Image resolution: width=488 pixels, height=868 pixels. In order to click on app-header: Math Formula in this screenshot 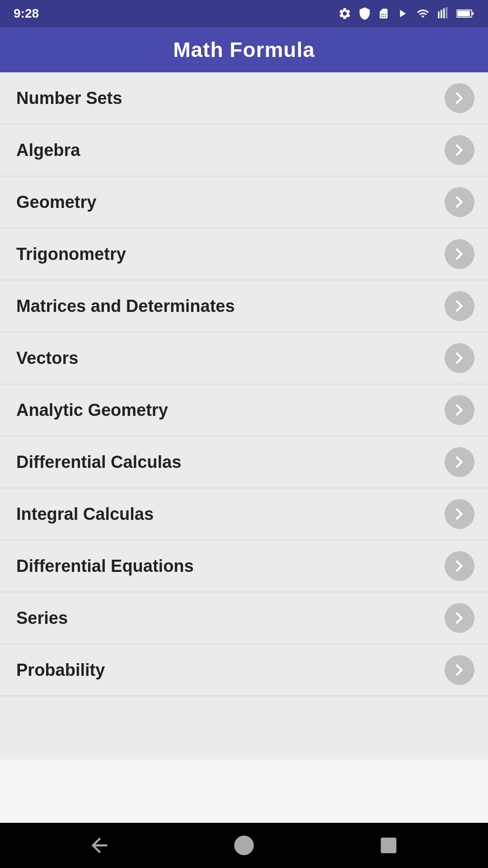, I will do `click(244, 50)`.